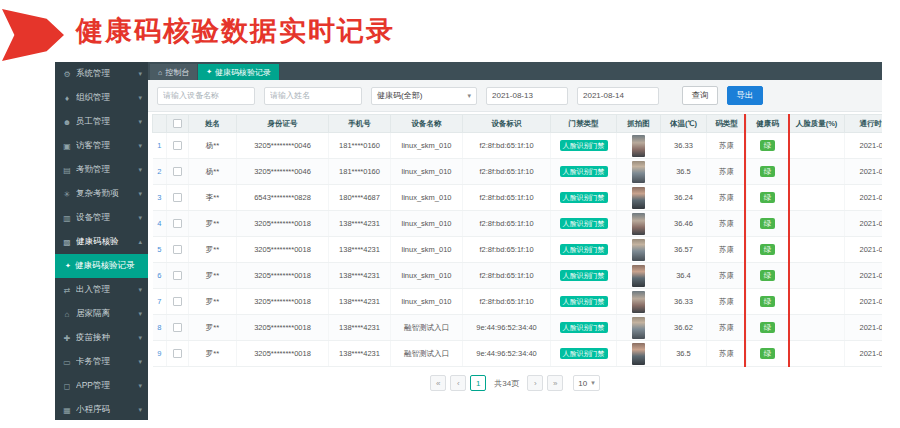 The width and height of the screenshot is (900, 428). What do you see at coordinates (438, 383) in the screenshot?
I see `first-page-button: «` at bounding box center [438, 383].